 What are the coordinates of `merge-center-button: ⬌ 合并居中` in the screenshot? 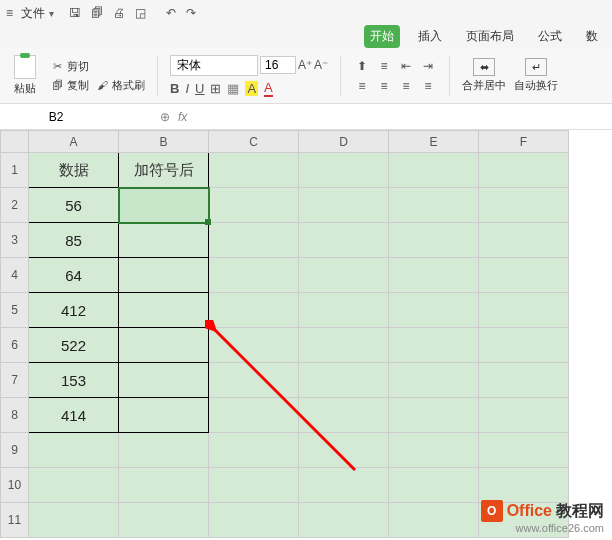 It's located at (484, 76).